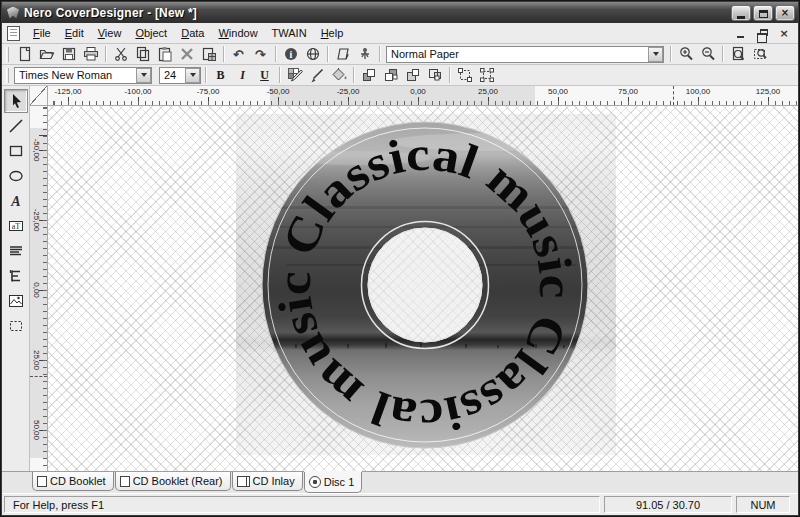 The width and height of the screenshot is (800, 517). What do you see at coordinates (369, 75) in the screenshot?
I see `bring-to-front-icon` at bounding box center [369, 75].